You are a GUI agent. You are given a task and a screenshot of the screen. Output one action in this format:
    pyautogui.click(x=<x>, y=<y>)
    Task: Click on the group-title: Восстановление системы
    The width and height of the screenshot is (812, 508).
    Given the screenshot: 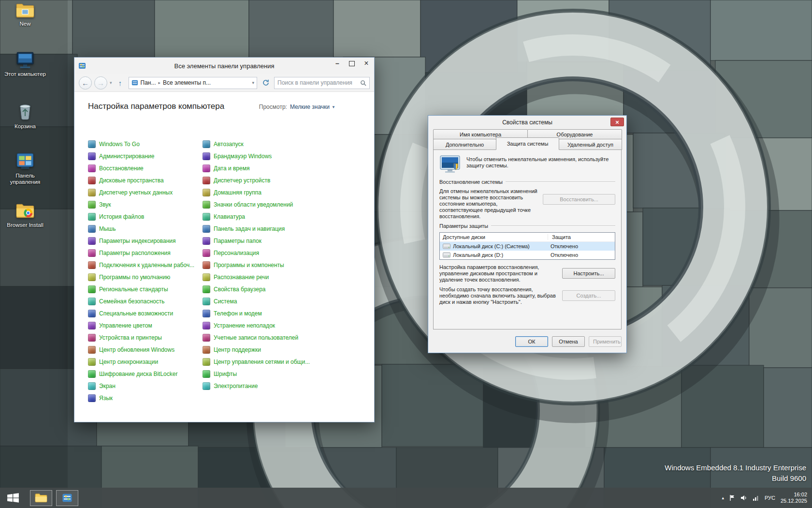 What is the action you would take?
    pyautogui.click(x=471, y=182)
    